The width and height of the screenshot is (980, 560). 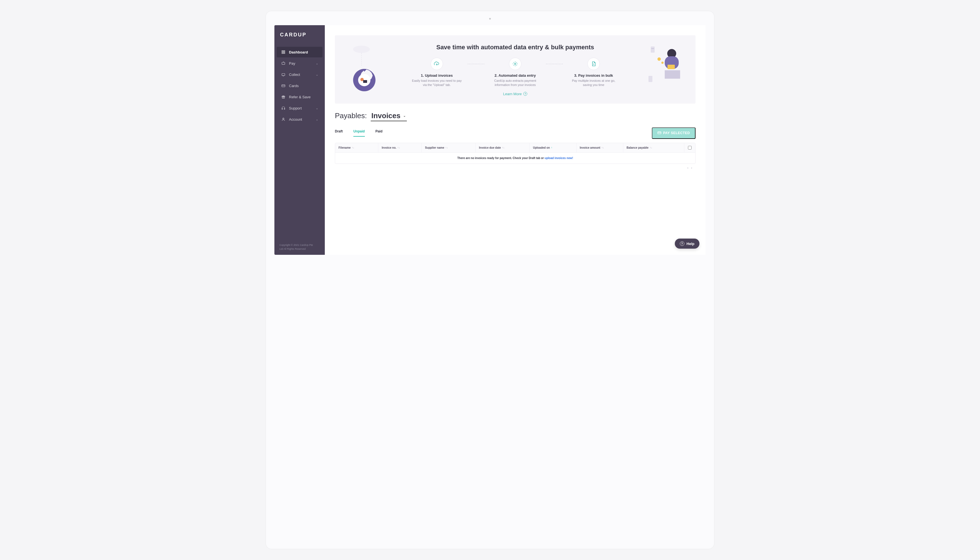 I want to click on hero-step-title: 3. Pay invoices in bulk, so click(x=594, y=75).